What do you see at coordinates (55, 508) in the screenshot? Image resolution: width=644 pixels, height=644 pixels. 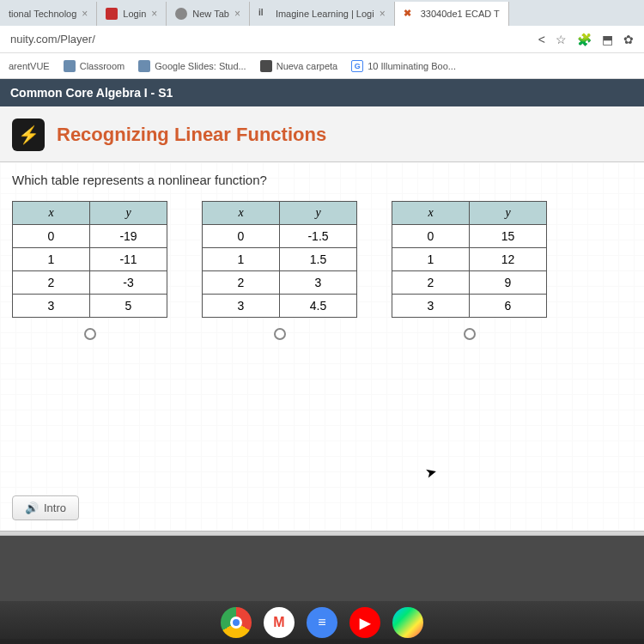 I see `intro-label: Intro` at bounding box center [55, 508].